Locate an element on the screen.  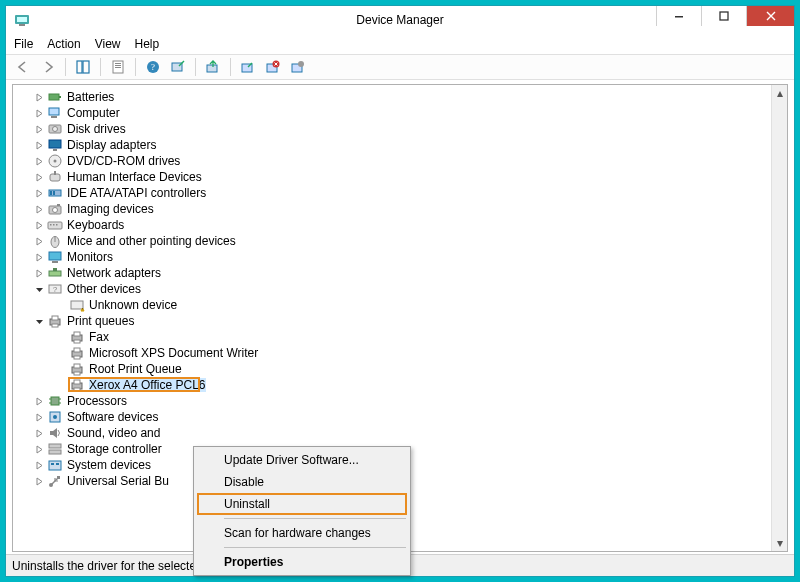
context-menu-item: Properties is located at coordinates (302, 562).